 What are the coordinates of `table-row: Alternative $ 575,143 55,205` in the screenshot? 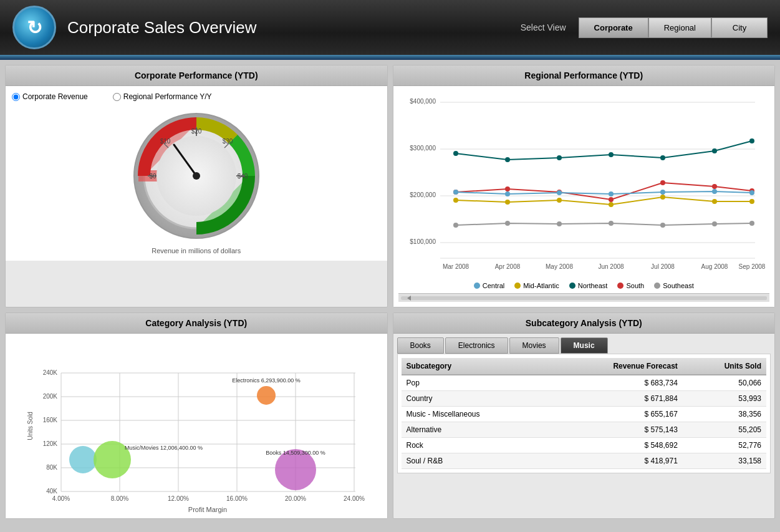 It's located at (584, 430).